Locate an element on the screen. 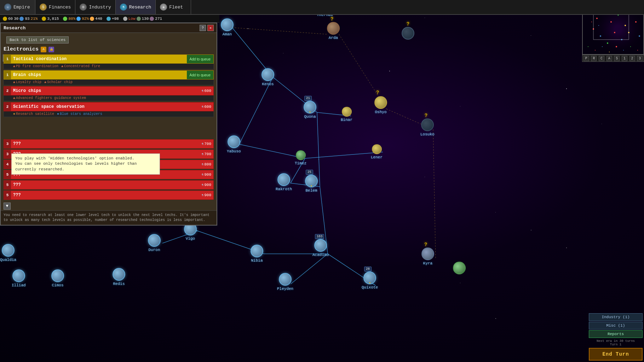 This screenshot has width=644, height=362. empire-pop: 93 is located at coordinates (27, 19).